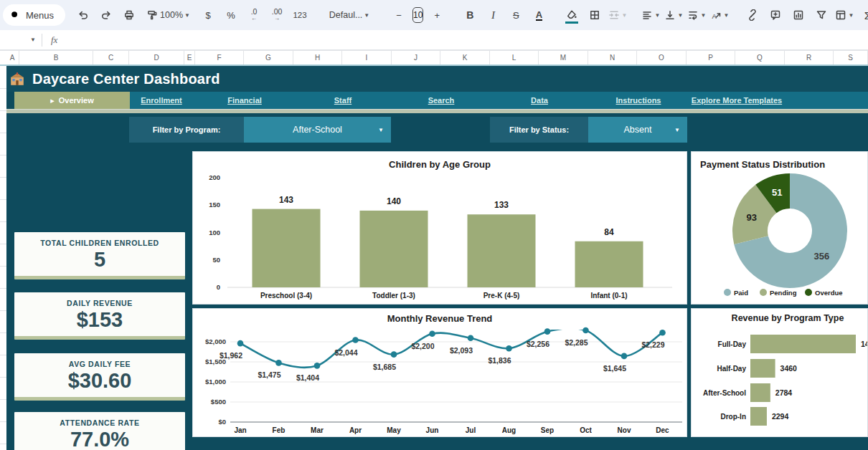 The width and height of the screenshot is (868, 450). Describe the element at coordinates (697, 15) in the screenshot. I see `text-wrap-button: ▼` at that location.